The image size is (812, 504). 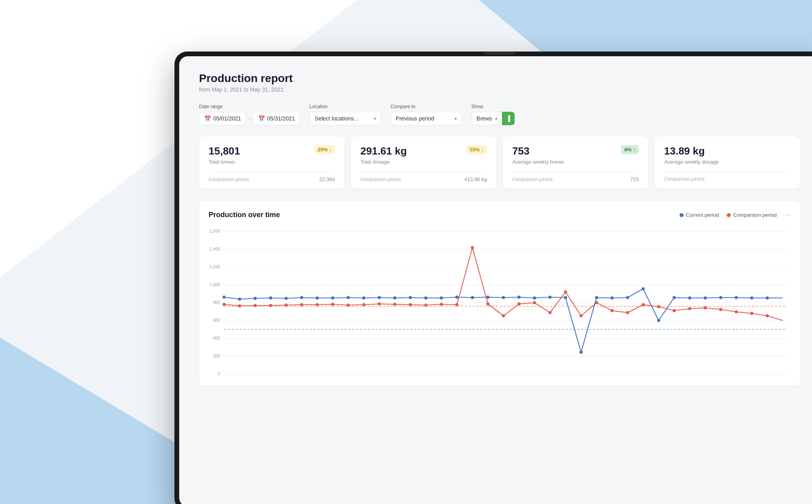 What do you see at coordinates (381, 179) in the screenshot?
I see `stat-comparison-label-dosage: Comparison period` at bounding box center [381, 179].